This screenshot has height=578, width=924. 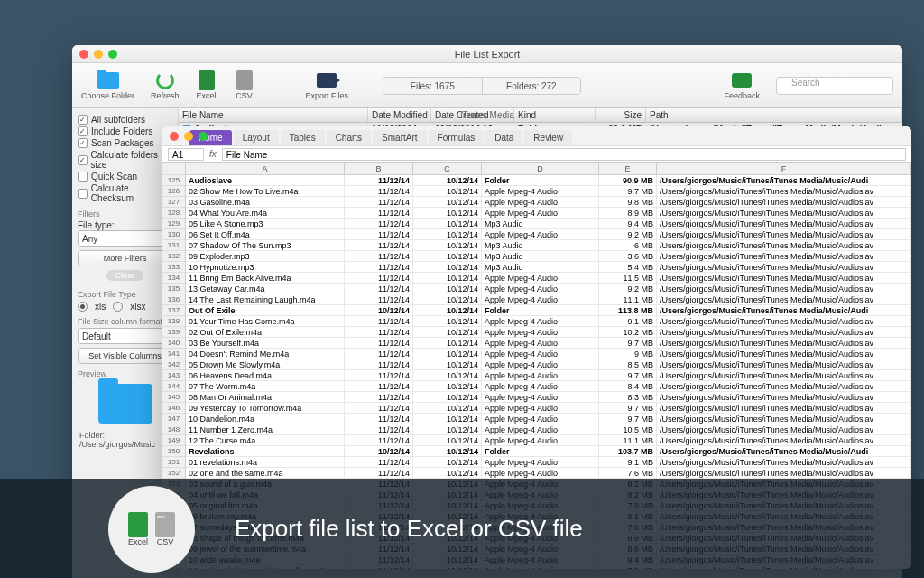 I want to click on excel-titlebar: Files.xls HomeLayoutTablesChartsSmartArt…, so click(x=537, y=136).